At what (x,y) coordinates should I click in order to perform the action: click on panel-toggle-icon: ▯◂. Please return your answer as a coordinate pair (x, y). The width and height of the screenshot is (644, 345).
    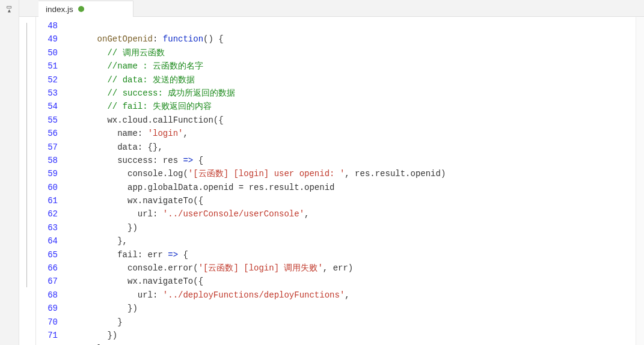
    Looking at the image, I should click on (10, 8).